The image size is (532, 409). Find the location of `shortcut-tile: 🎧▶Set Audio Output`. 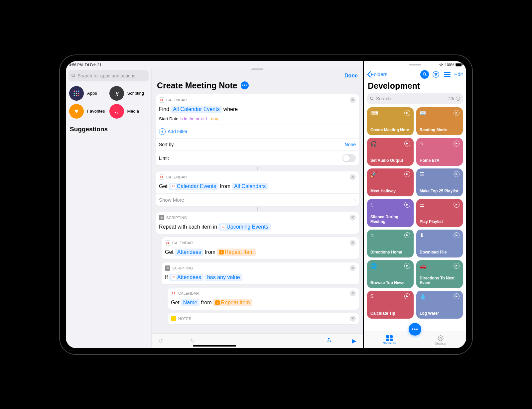

shortcut-tile: 🎧▶Set Audio Output is located at coordinates (390, 152).